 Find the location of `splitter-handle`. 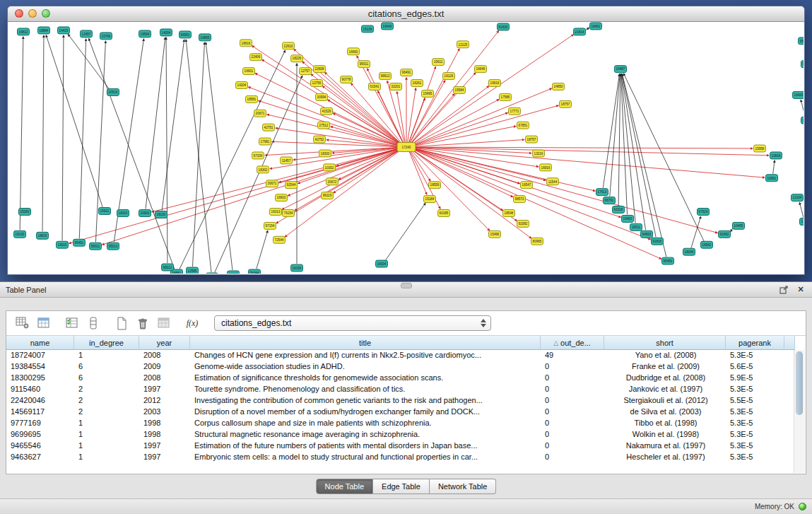

splitter-handle is located at coordinates (406, 286).